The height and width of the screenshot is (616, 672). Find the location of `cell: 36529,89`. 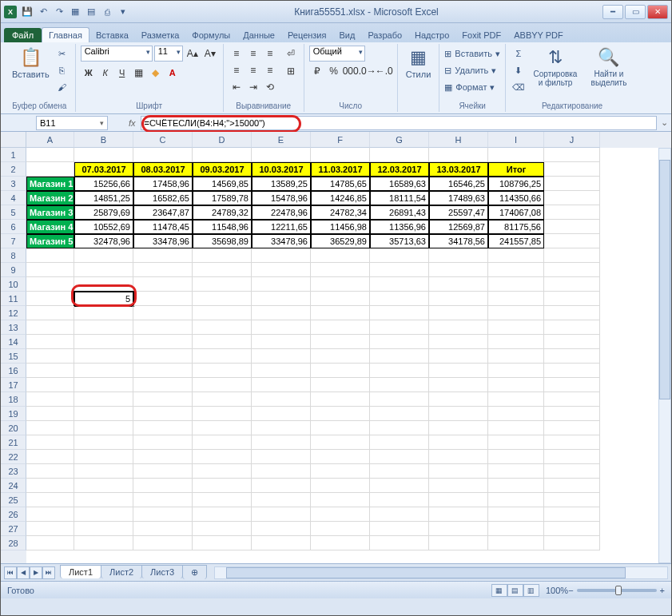

cell: 36529,89 is located at coordinates (340, 241).